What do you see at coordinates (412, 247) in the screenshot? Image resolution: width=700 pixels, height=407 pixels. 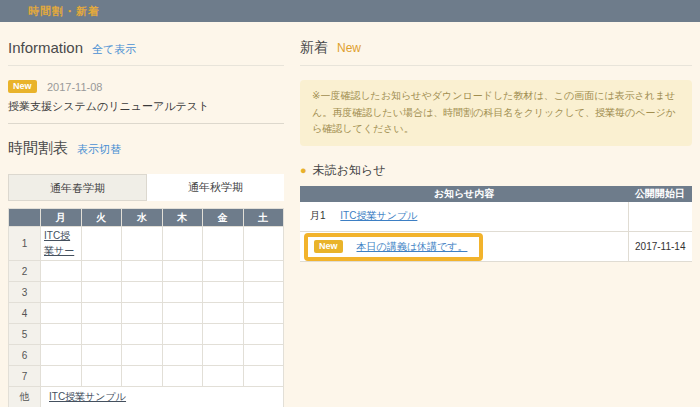 I see `cancellation-notice-link: 本日の講義は休講です。` at bounding box center [412, 247].